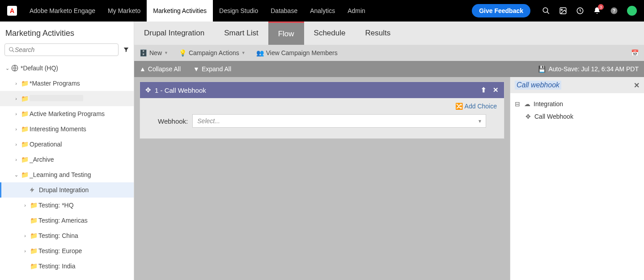 This screenshot has width=644, height=280. Describe the element at coordinates (67, 205) in the screenshot. I see `tree-folder: › 📁 Testing: *HQ` at that location.